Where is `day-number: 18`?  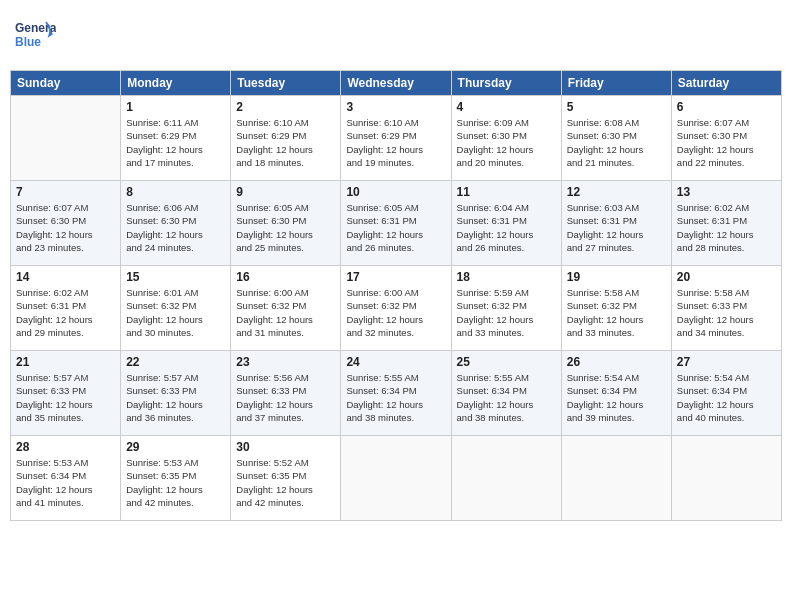 day-number: 18 is located at coordinates (506, 277).